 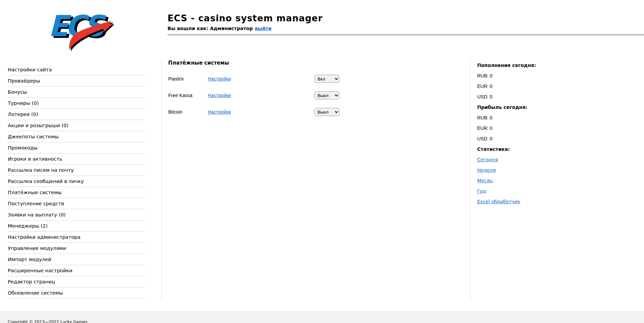 I want to click on statistics-period-link: Год, so click(x=482, y=191).